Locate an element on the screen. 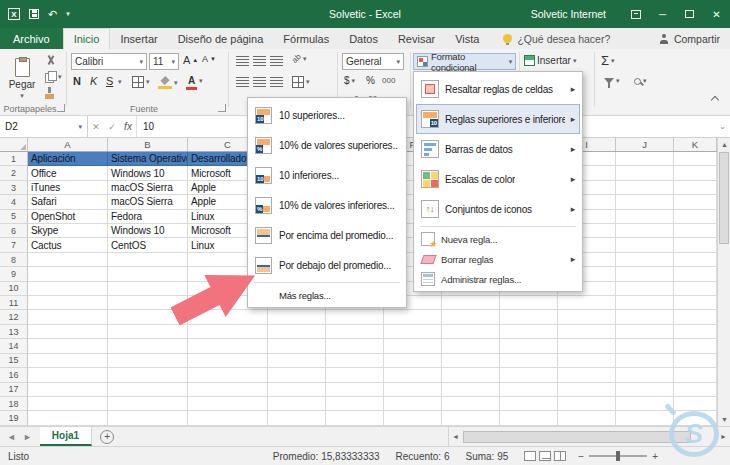 The image size is (730, 465). cell-j5 is located at coordinates (645, 217).